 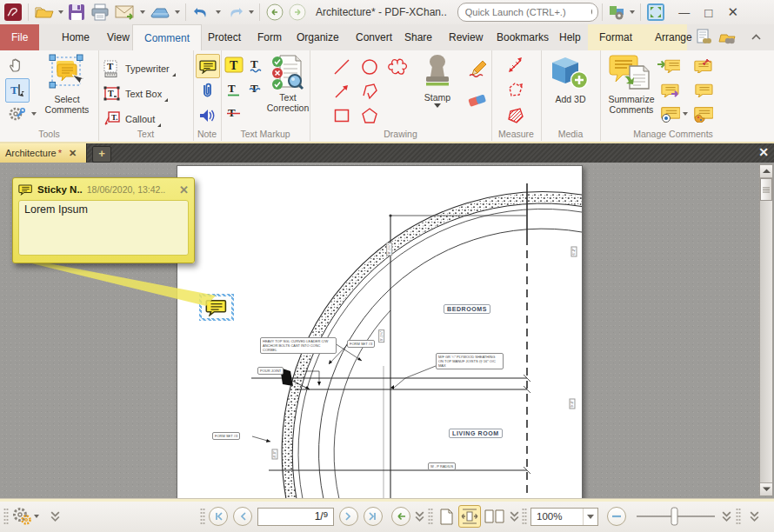 What do you see at coordinates (224, 37) in the screenshot?
I see `tab-protect: Protect` at bounding box center [224, 37].